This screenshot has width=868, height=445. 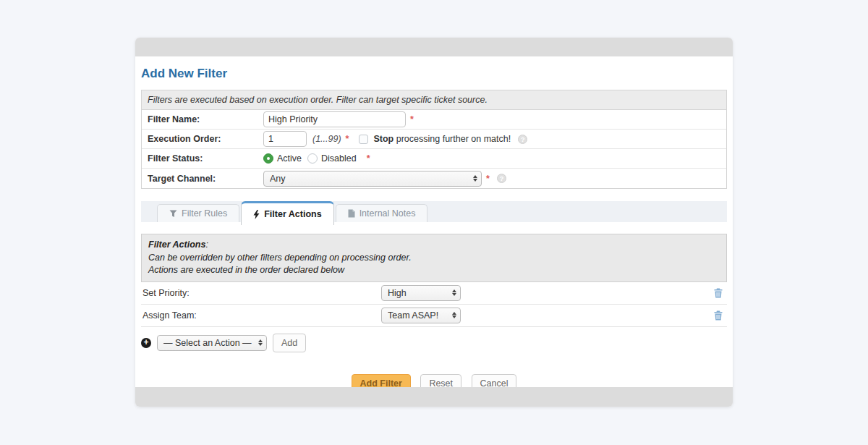 What do you see at coordinates (397, 293) in the screenshot?
I see `set-priority-value: High` at bounding box center [397, 293].